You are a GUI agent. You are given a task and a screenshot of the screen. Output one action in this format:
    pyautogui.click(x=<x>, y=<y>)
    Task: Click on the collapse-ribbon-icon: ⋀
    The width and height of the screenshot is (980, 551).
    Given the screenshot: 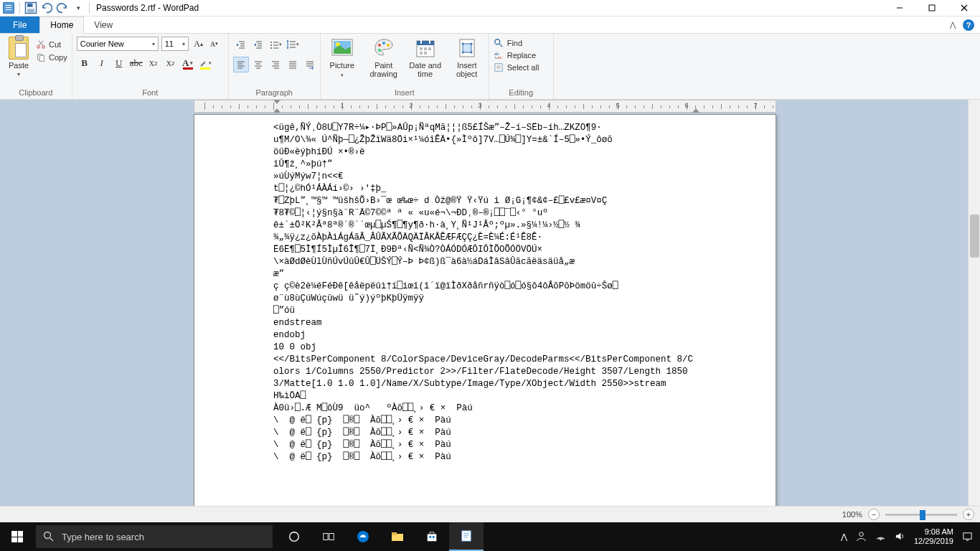 What is the action you would take?
    pyautogui.click(x=953, y=24)
    